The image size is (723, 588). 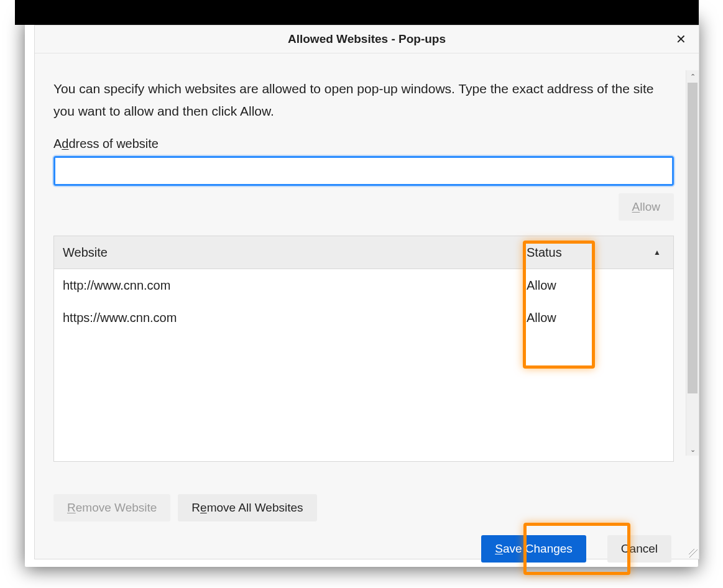 I want to click on column-status: Status ▲, so click(x=594, y=252).